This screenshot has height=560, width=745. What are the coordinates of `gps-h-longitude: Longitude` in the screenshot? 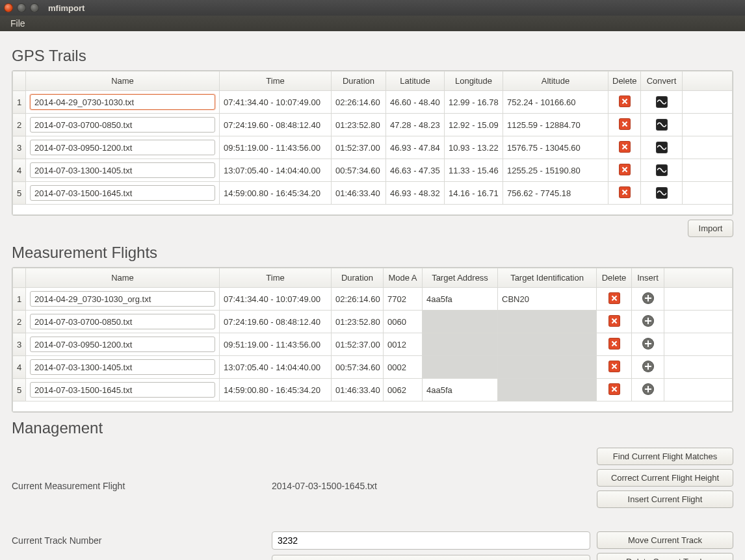 It's located at (474, 81).